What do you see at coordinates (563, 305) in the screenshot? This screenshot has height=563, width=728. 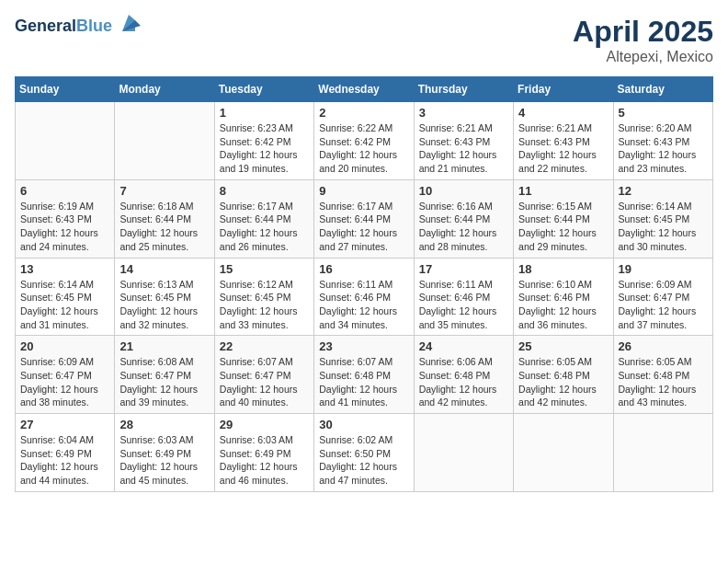 I see `day-info: Sunrise: 6:10 AMSunset: 6:46 PMDaylight:…` at bounding box center [563, 305].